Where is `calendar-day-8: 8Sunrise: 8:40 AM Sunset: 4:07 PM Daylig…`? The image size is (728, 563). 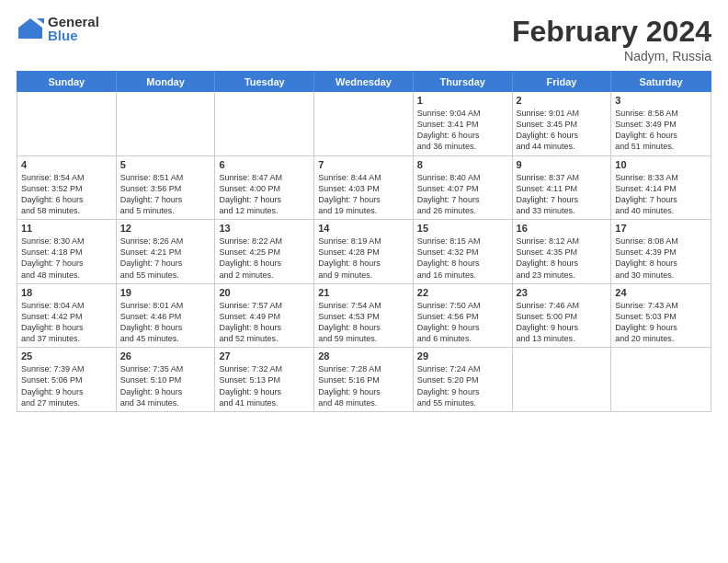
calendar-day-8: 8Sunrise: 8:40 AM Sunset: 4:07 PM Daylig… is located at coordinates (463, 188).